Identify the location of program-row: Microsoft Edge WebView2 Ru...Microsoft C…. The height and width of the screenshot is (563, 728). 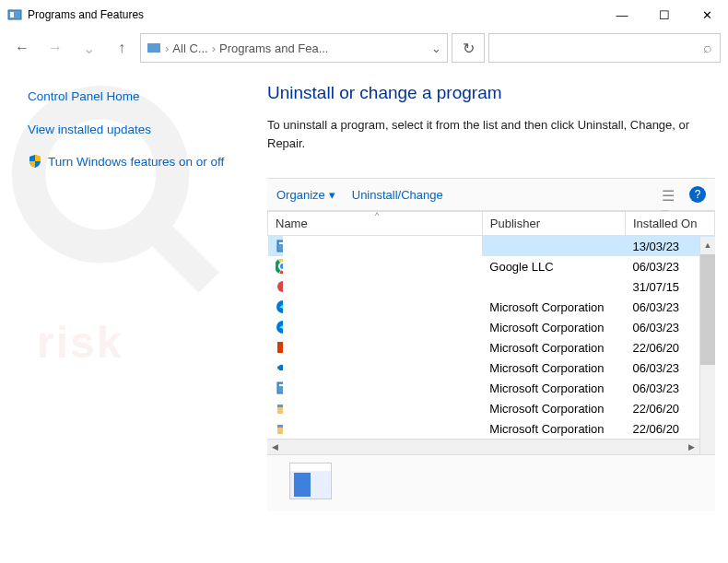
(492, 327).